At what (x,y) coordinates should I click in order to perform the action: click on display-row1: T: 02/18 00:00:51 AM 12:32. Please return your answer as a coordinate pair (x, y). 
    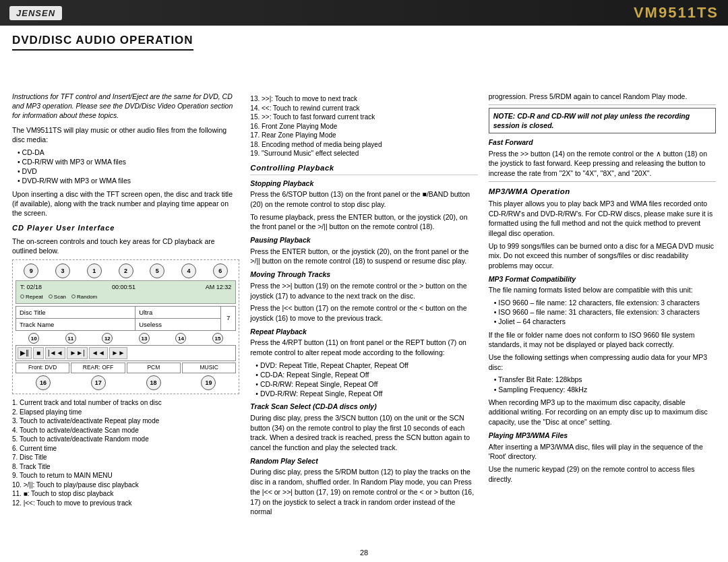
    Looking at the image, I should click on (125, 287).